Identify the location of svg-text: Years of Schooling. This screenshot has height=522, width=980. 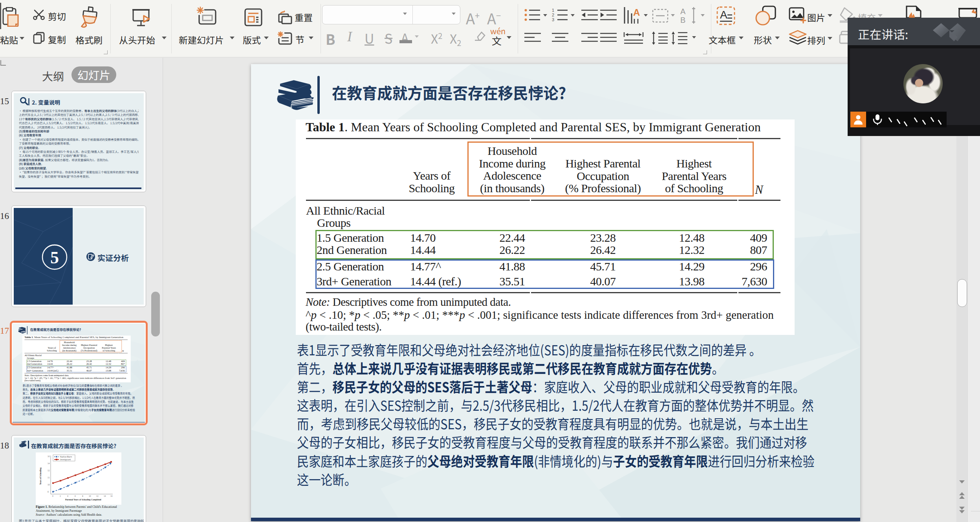
(40, 476).